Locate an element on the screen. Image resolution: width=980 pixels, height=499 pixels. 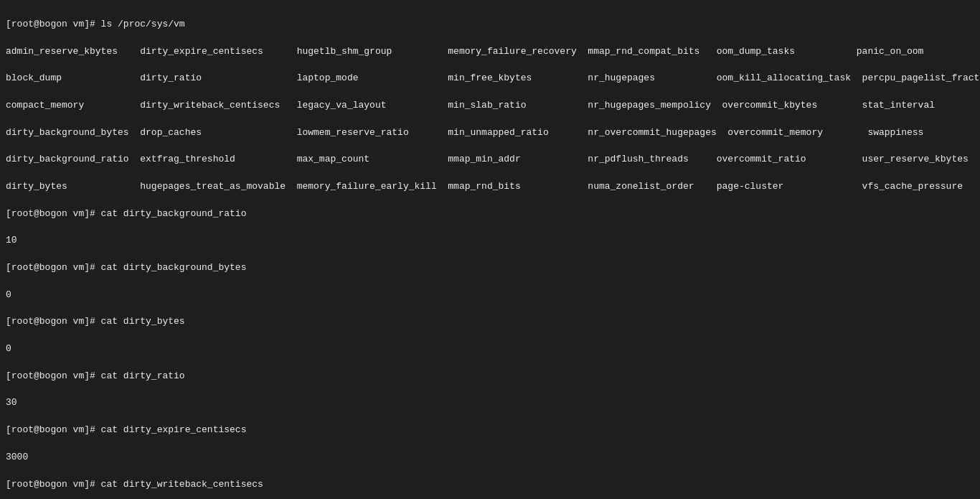
line-ls-command: [root@bogon vm]# ls /proc/sys/vm is located at coordinates (490, 24).